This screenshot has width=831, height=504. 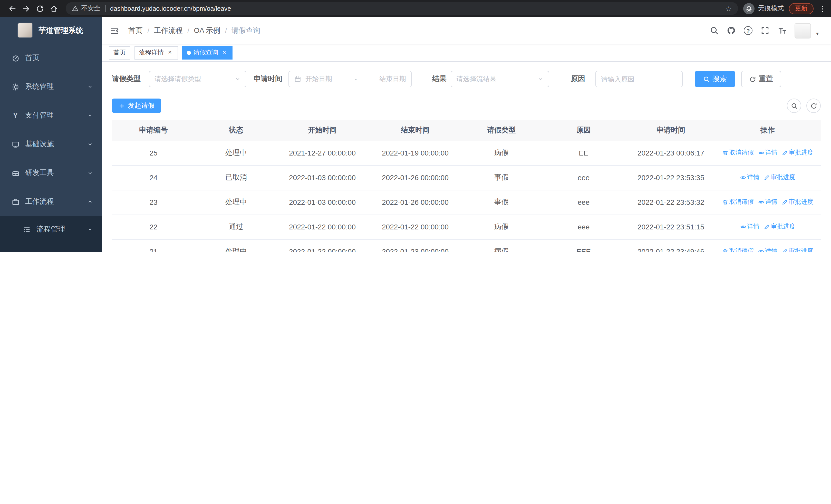 I want to click on start-date-placeholder: 开始日期, so click(x=319, y=79).